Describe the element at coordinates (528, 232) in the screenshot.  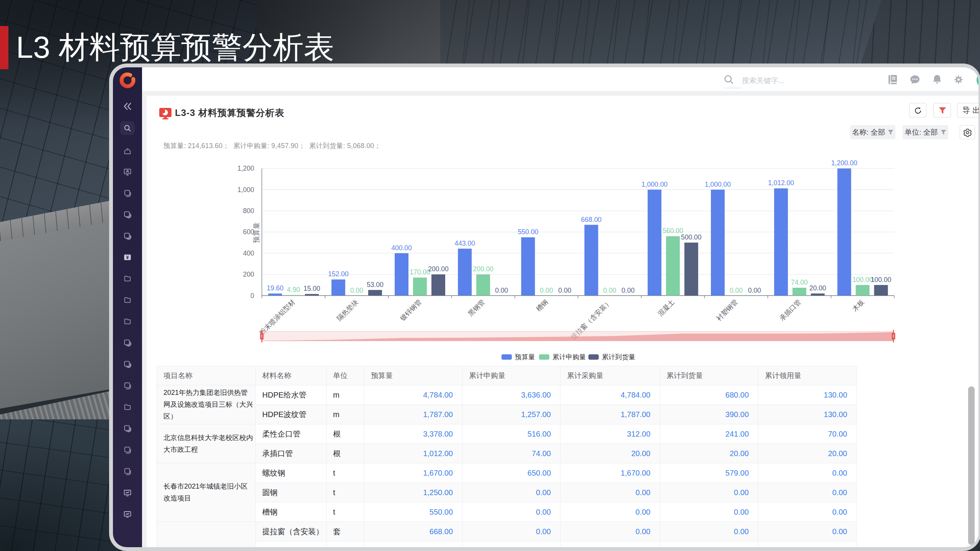
I see `svg-text: 550.00` at that location.